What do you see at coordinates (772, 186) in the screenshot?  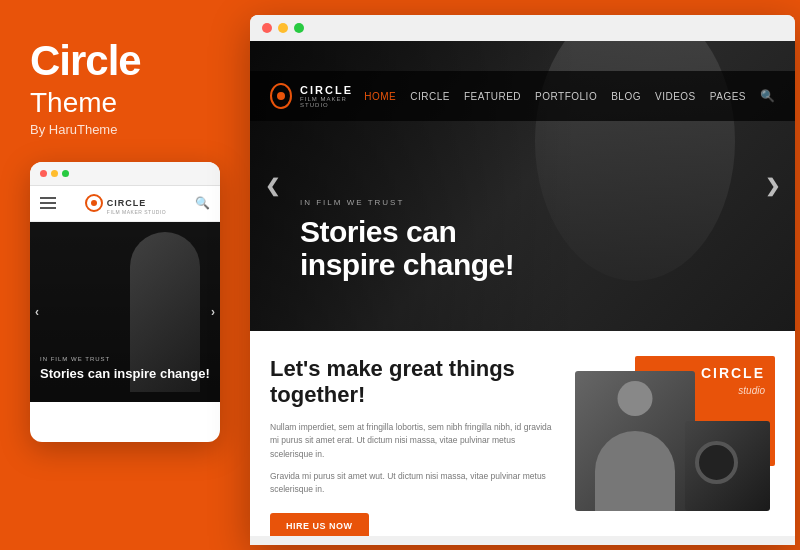 I see `hero-next-button: ❯` at bounding box center [772, 186].